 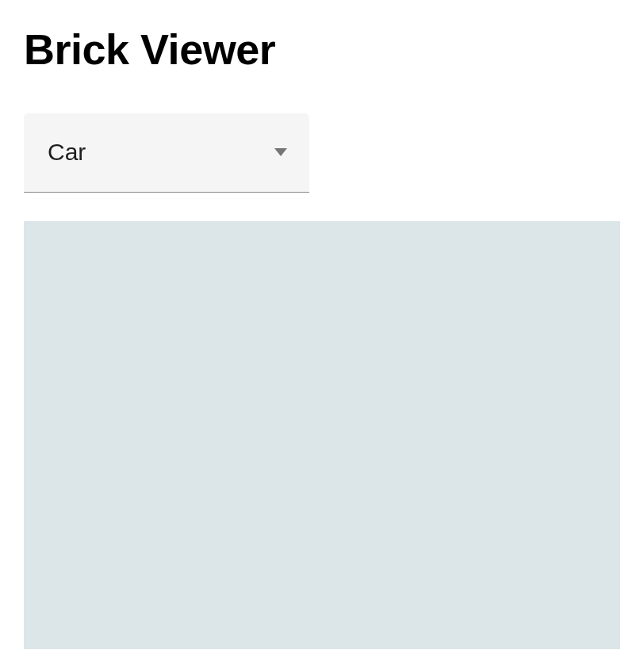 I want to click on page-title: Brick Viewer, so click(x=322, y=49).